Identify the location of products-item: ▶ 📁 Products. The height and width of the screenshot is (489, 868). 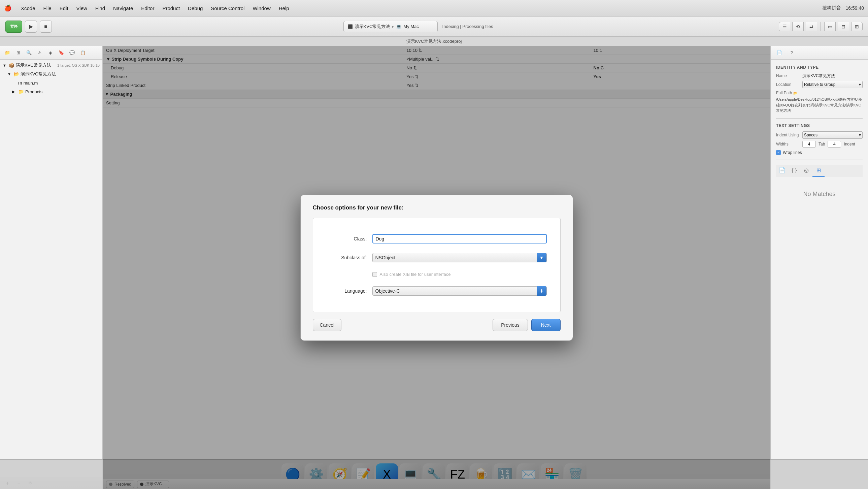
(51, 92).